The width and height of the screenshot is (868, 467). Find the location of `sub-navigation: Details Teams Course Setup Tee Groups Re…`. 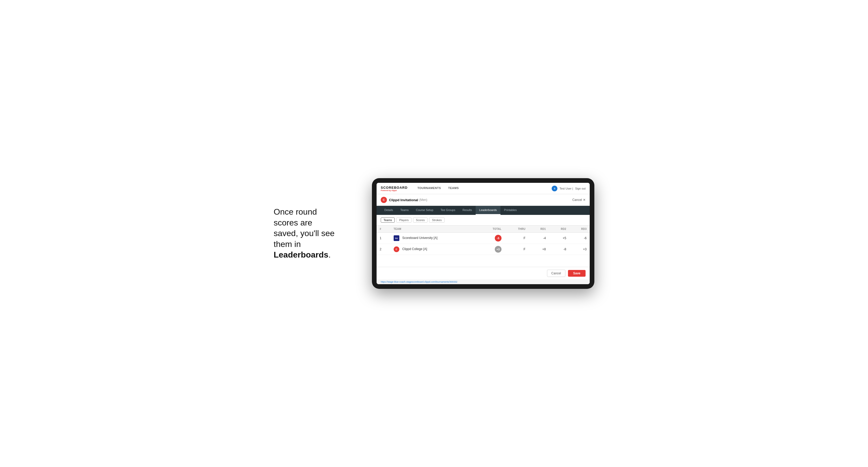

sub-navigation: Details Teams Course Setup Tee Groups Re… is located at coordinates (483, 210).